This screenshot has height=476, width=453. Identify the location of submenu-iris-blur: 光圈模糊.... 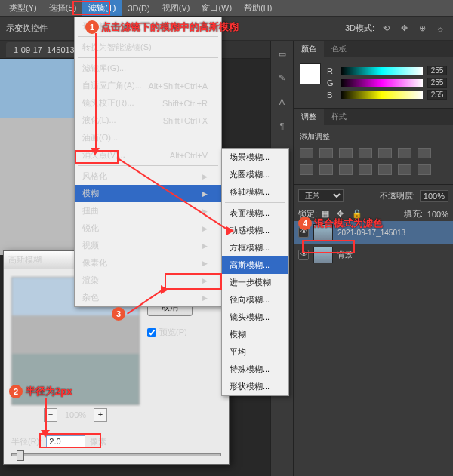
(255, 175).